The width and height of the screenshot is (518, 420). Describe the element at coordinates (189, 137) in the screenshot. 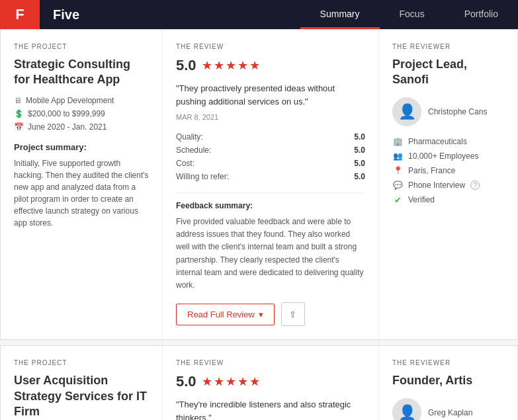

I see `quality-label-1: Quality:` at that location.